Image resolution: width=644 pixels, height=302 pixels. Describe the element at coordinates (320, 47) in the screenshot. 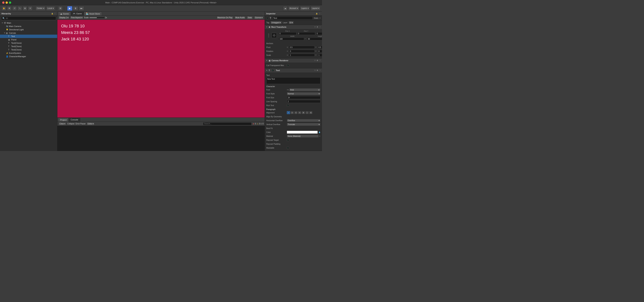

I see `pivot-y-field` at that location.